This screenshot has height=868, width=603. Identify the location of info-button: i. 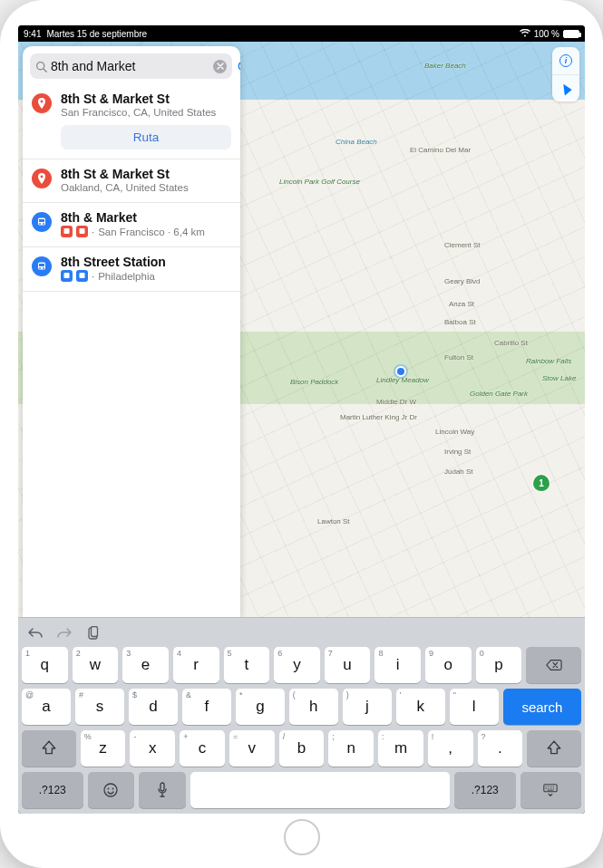
(566, 61).